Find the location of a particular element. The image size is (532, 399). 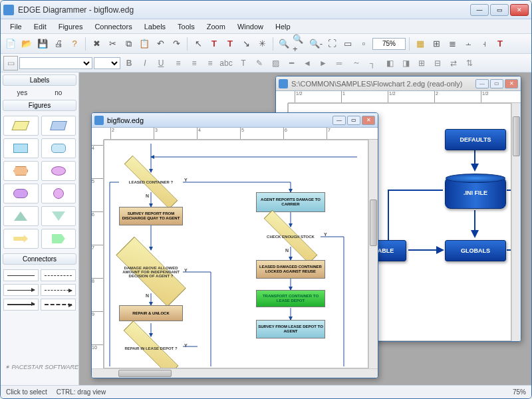

text-color-button: T is located at coordinates (243, 63).